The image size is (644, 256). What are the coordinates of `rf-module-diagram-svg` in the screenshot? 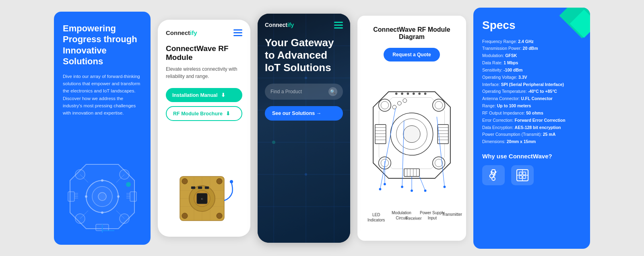 It's located at (412, 140).